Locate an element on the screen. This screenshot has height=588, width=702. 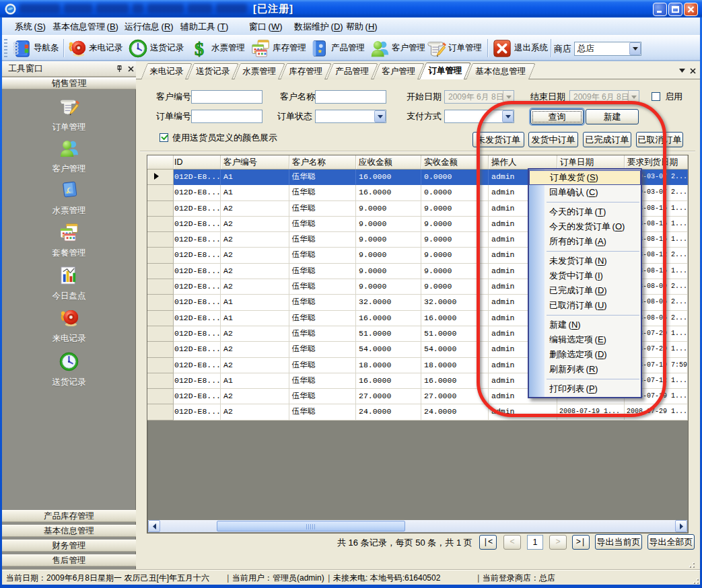
scroll-left-icon is located at coordinates (154, 526).